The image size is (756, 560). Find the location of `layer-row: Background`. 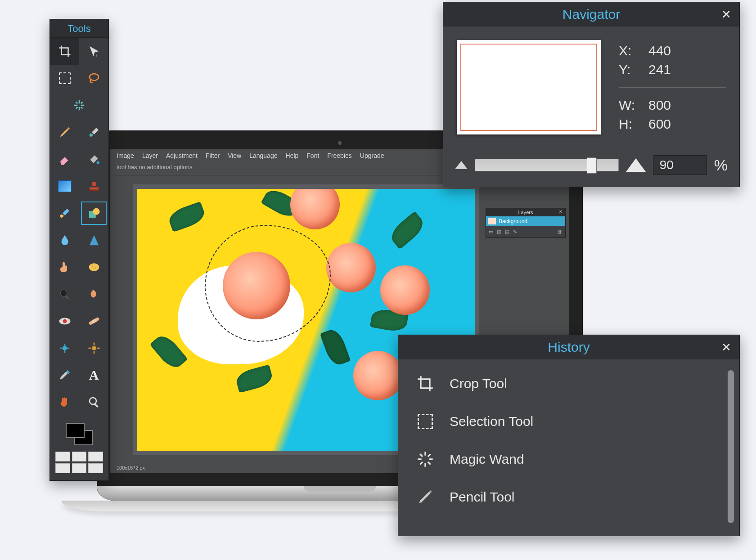

layer-row: Background is located at coordinates (526, 221).